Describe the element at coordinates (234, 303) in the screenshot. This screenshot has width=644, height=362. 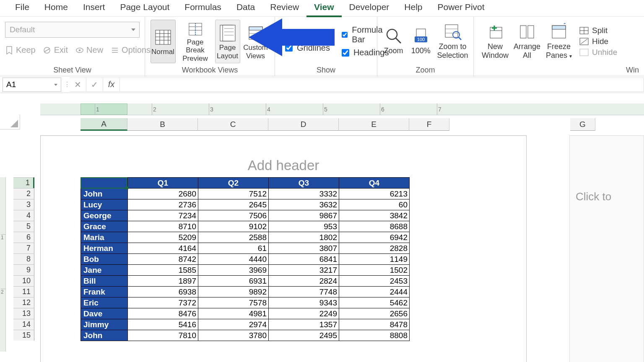
I see `value-cell: 7578` at that location.